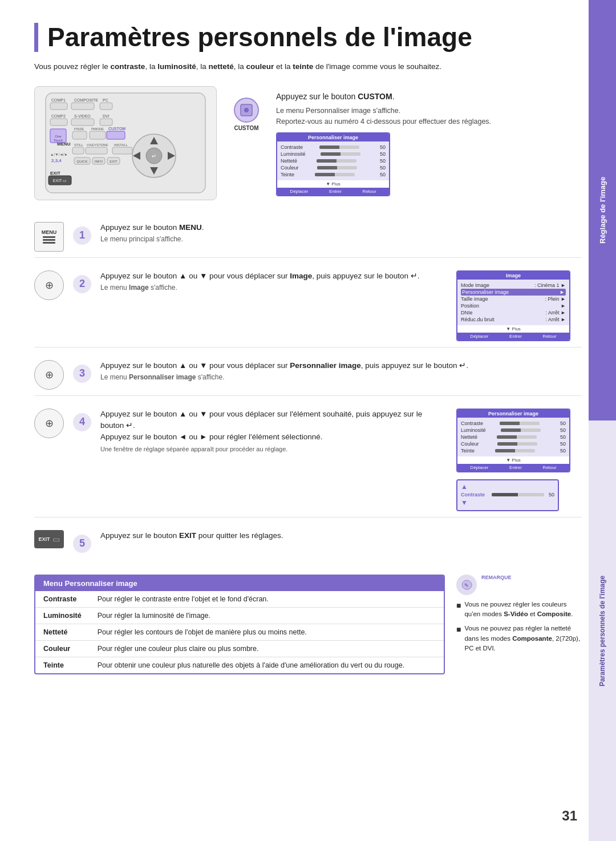  What do you see at coordinates (106, 100) in the screenshot?
I see `svg-text: PC` at bounding box center [106, 100].